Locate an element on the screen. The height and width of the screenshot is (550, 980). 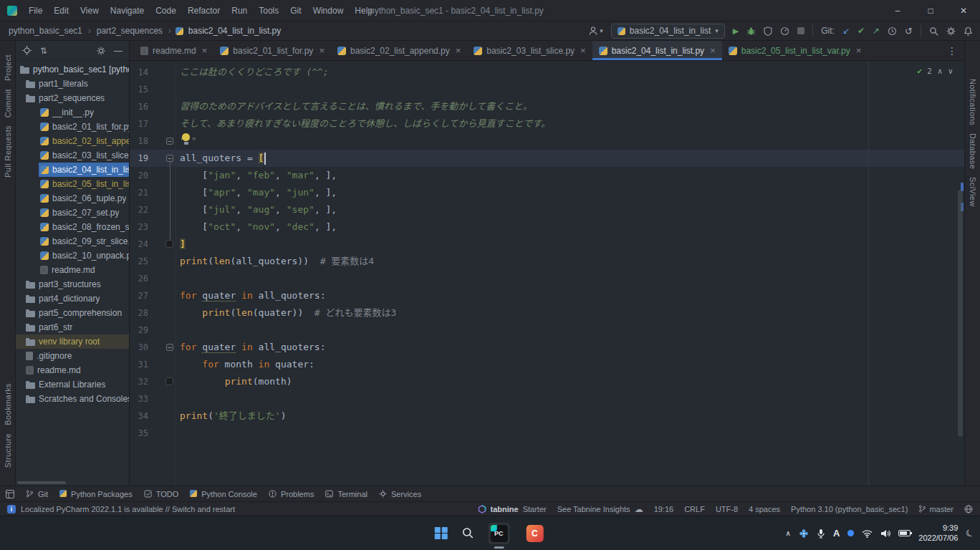
menu-run: Run is located at coordinates (239, 11).